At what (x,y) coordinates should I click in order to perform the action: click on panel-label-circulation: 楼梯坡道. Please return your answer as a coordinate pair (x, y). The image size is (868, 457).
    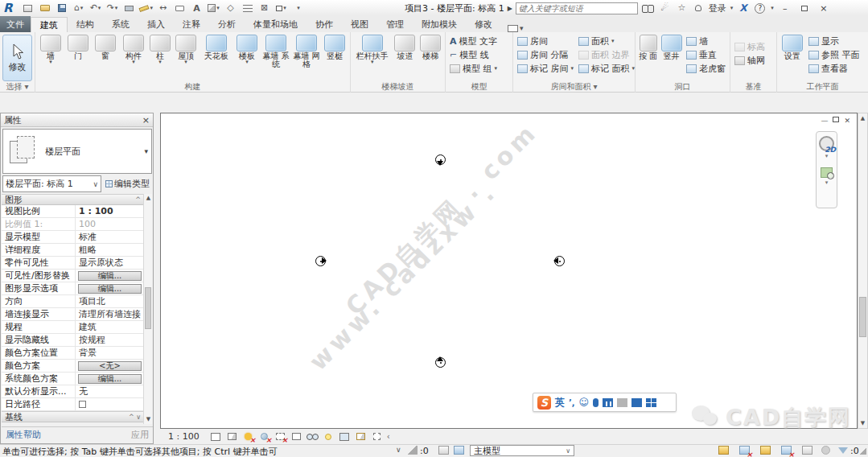
    Looking at the image, I should click on (397, 87).